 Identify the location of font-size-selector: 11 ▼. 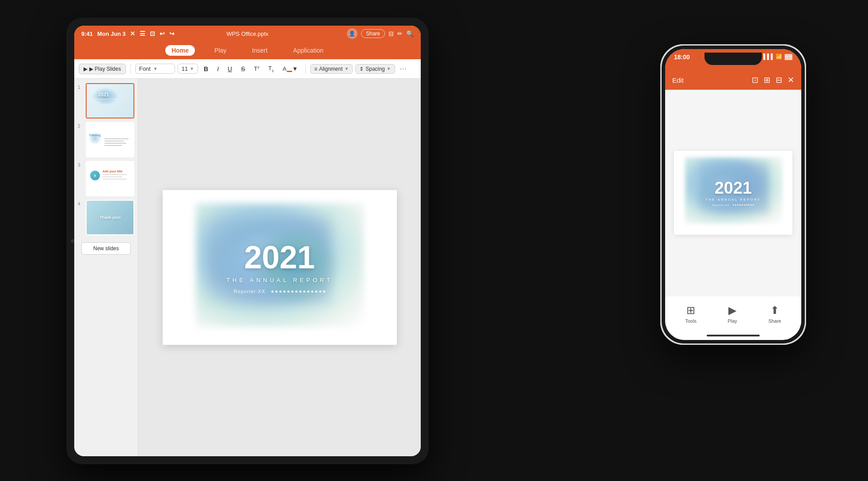
(188, 69).